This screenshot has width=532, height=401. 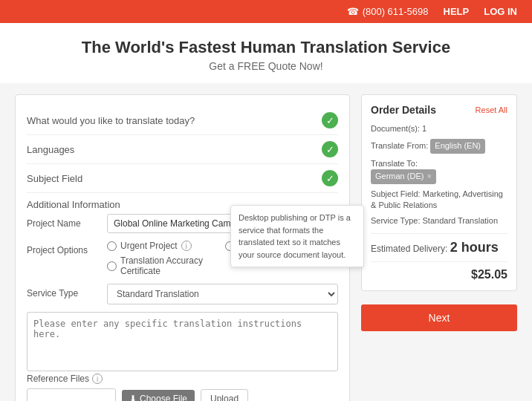 I want to click on price-divider, so click(x=439, y=261).